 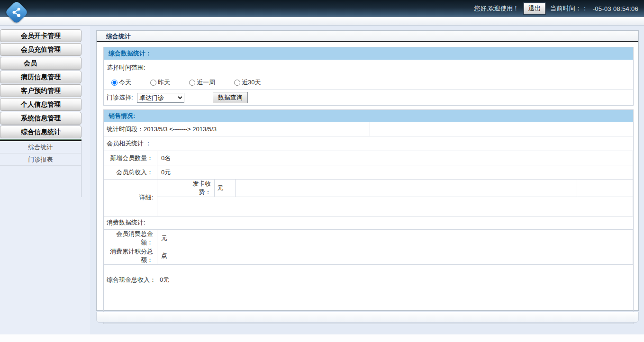 What do you see at coordinates (41, 36) in the screenshot?
I see `sidebar-item-member-card: 会员开卡管理` at bounding box center [41, 36].